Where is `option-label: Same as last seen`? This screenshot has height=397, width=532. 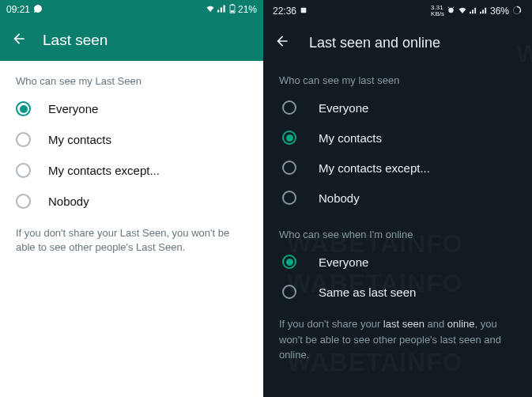
option-label: Same as last seen is located at coordinates (367, 293).